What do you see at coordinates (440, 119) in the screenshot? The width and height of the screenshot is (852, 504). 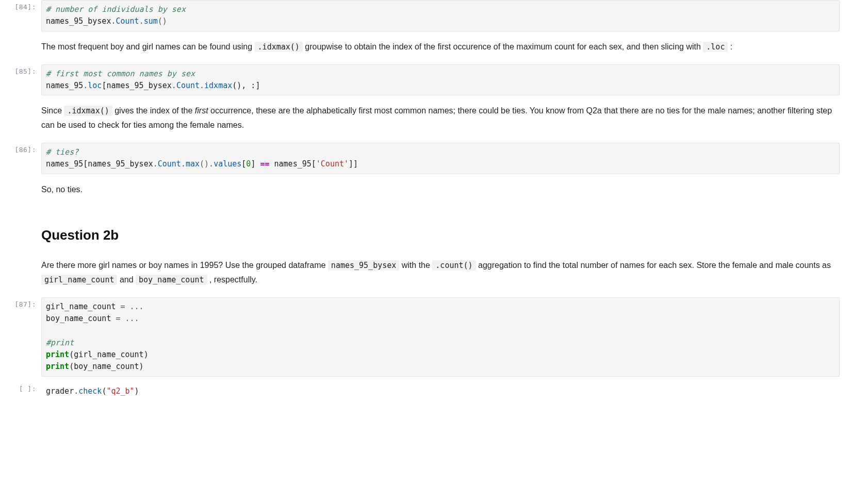 I see `markdown-content: Since .idxmax() gives the index of the f…` at bounding box center [440, 119].